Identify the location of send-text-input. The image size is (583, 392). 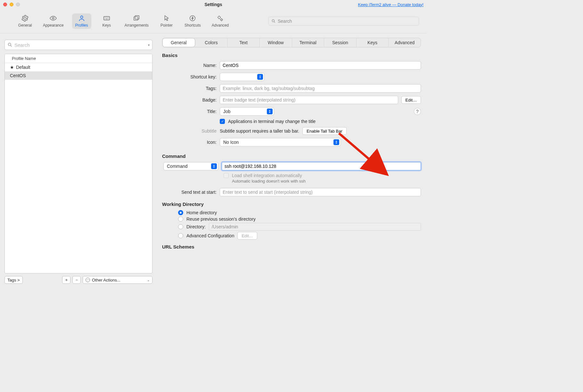
(320, 192).